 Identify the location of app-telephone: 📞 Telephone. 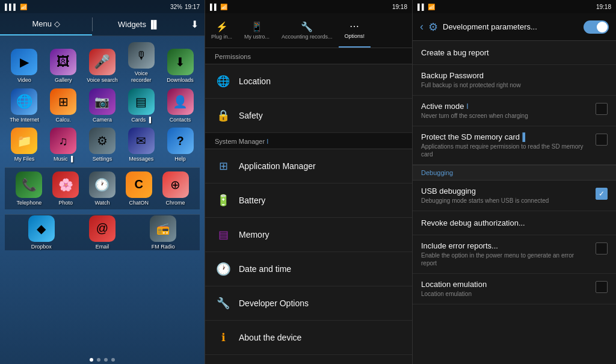
(29, 189).